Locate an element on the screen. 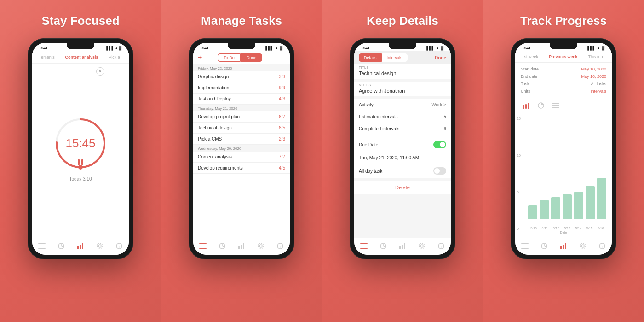 The height and width of the screenshot is (322, 644). tab-info-icon: i is located at coordinates (119, 246).